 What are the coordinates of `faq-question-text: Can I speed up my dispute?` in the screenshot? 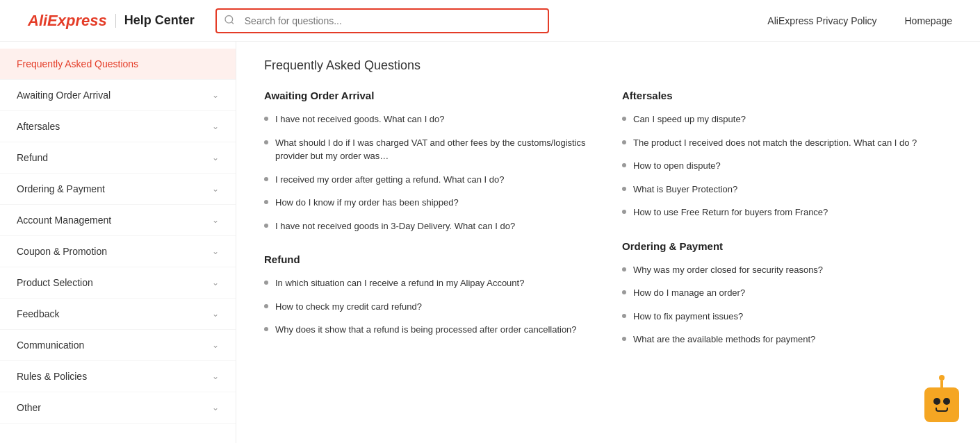 It's located at (689, 119).